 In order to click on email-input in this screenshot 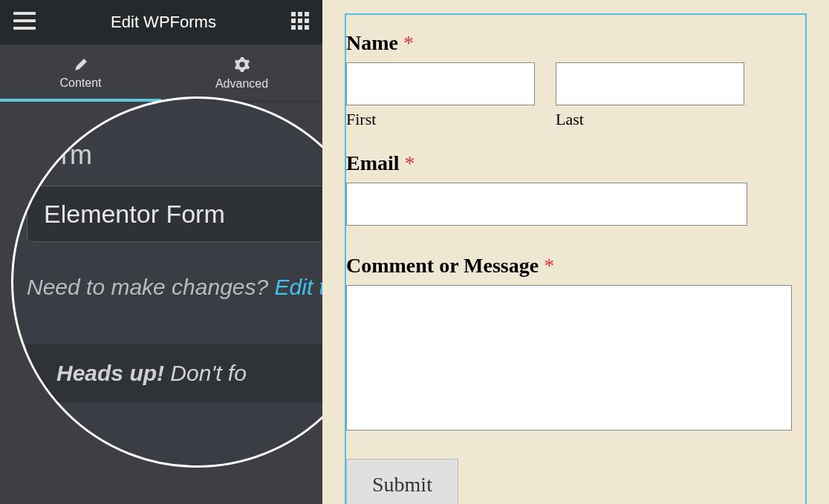, I will do `click(547, 204)`.